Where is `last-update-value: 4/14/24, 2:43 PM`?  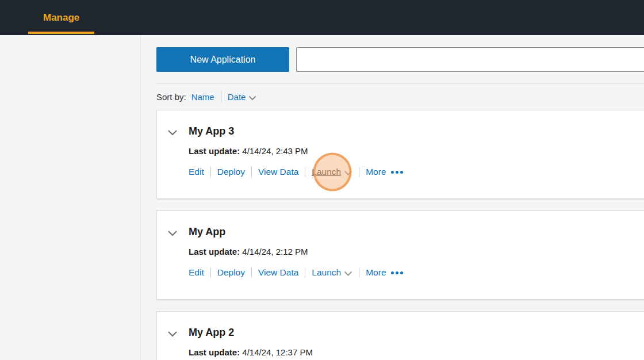
last-update-value: 4/14/24, 2:43 PM is located at coordinates (275, 151).